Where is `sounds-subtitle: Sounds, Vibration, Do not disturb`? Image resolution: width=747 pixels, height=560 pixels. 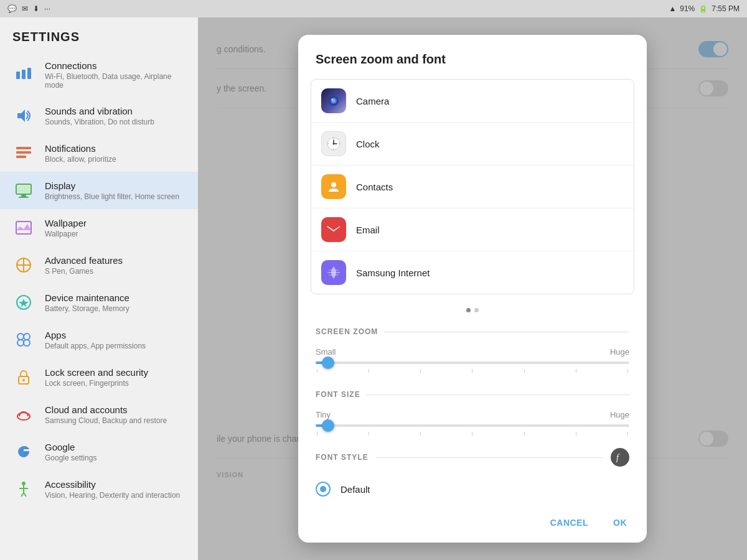
sounds-subtitle: Sounds, Vibration, Do not disturb is located at coordinates (115, 122).